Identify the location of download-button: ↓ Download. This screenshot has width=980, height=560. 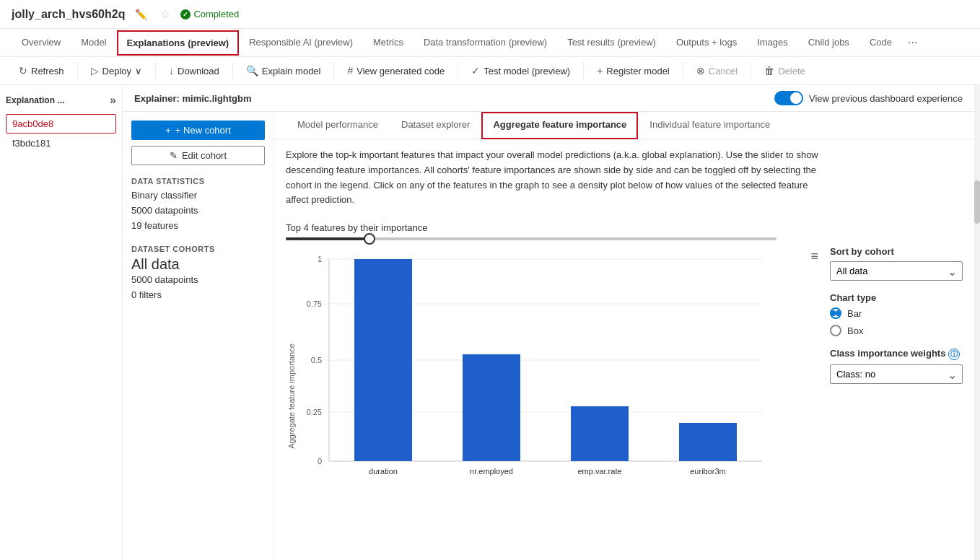
(194, 71).